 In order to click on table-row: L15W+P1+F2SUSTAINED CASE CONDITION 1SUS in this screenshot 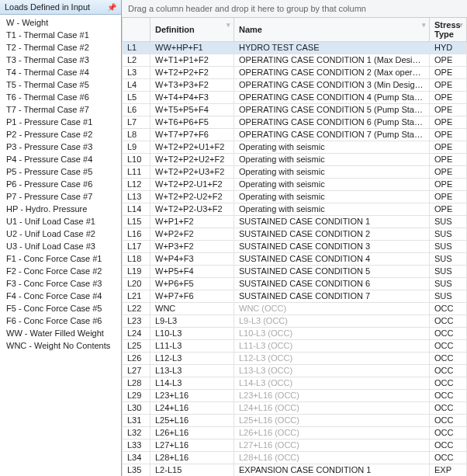, I will do `click(295, 222)`.